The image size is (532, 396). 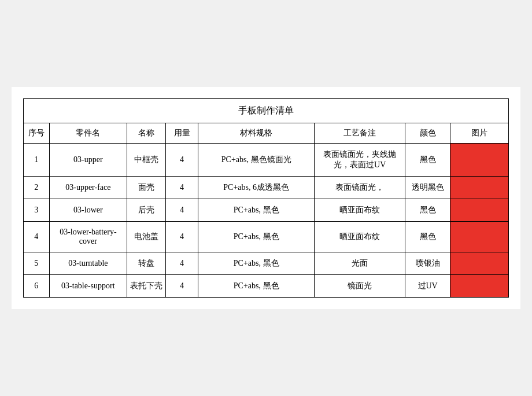 What do you see at coordinates (37, 211) in the screenshot?
I see `cell-seq: 3` at bounding box center [37, 211].